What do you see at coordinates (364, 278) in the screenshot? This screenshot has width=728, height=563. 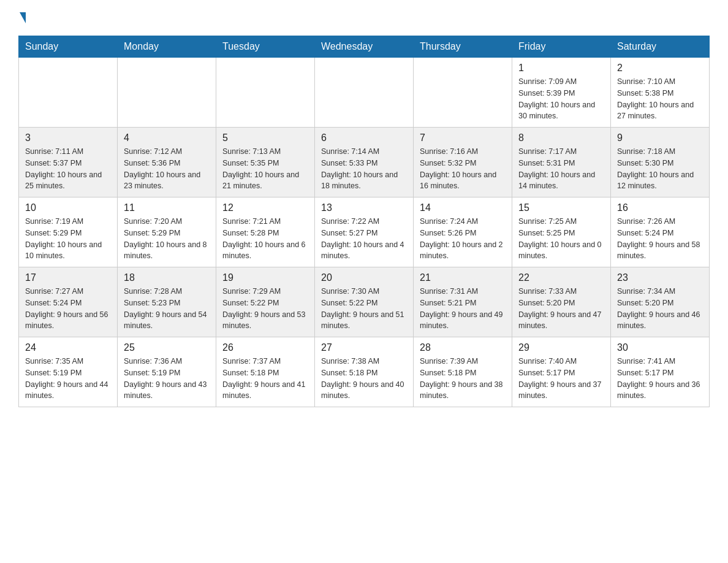 I see `day-number: 20` at bounding box center [364, 278].